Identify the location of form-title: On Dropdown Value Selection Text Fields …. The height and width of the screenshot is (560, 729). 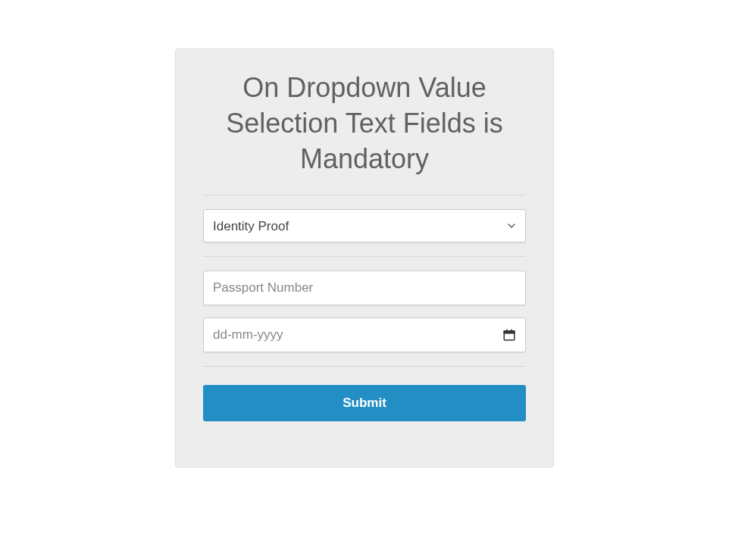
(364, 124).